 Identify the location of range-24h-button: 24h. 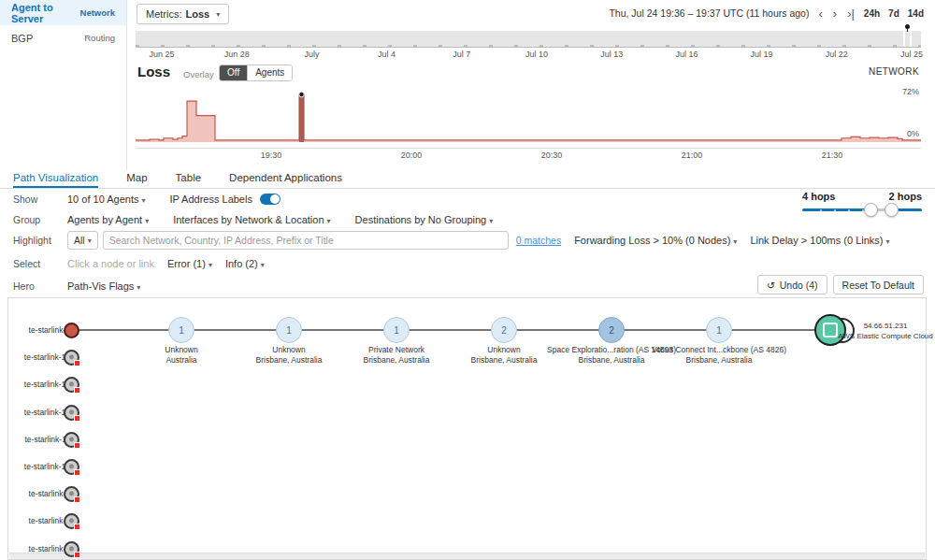
(871, 13).